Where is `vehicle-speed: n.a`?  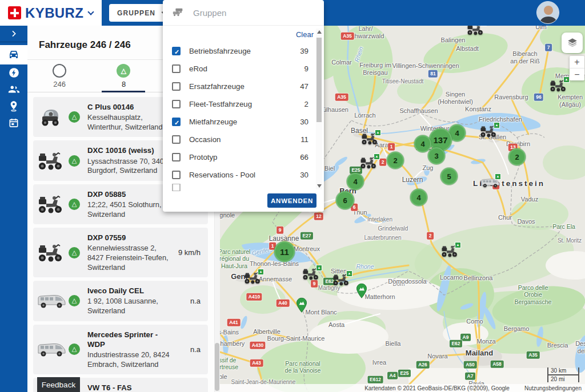
vehicle-speed: n.a is located at coordinates (197, 349).